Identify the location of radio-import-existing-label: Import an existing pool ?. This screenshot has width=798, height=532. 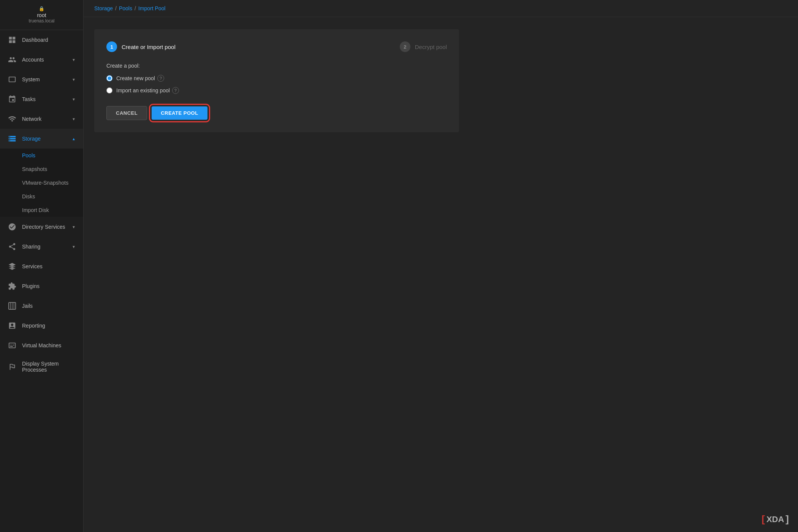
(147, 90).